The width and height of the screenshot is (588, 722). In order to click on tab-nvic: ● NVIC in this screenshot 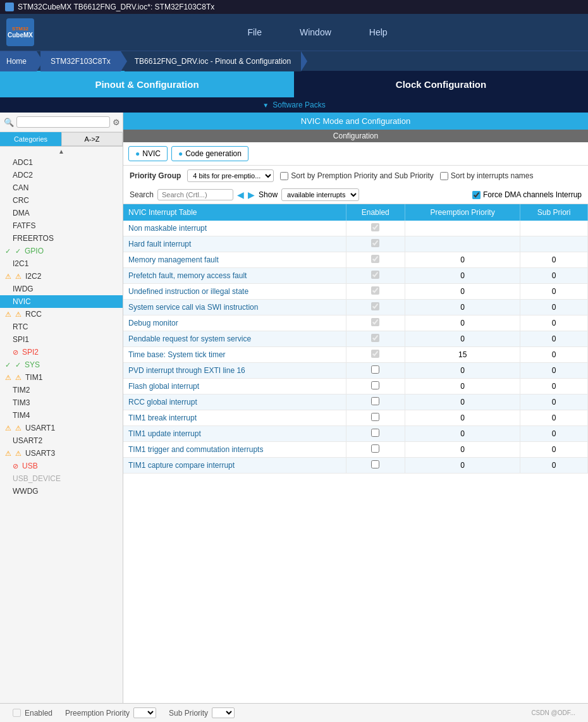, I will do `click(148, 154)`.